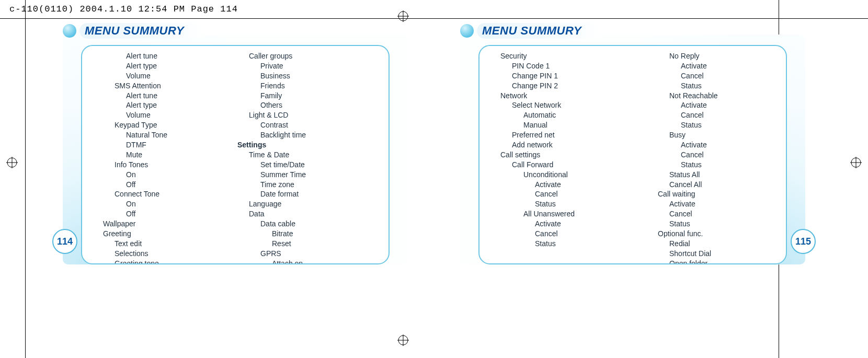 The height and width of the screenshot is (358, 868). What do you see at coordinates (321, 194) in the screenshot?
I see `menu-item: Date format` at bounding box center [321, 194].